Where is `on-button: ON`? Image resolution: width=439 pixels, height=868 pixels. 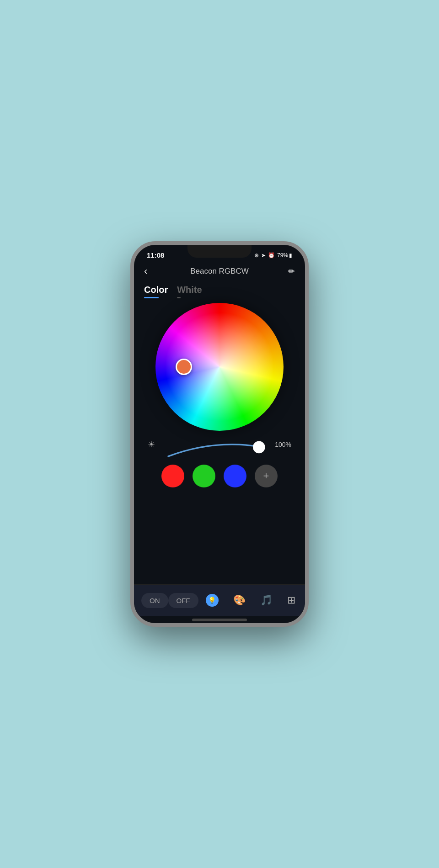 on-button: ON is located at coordinates (155, 600).